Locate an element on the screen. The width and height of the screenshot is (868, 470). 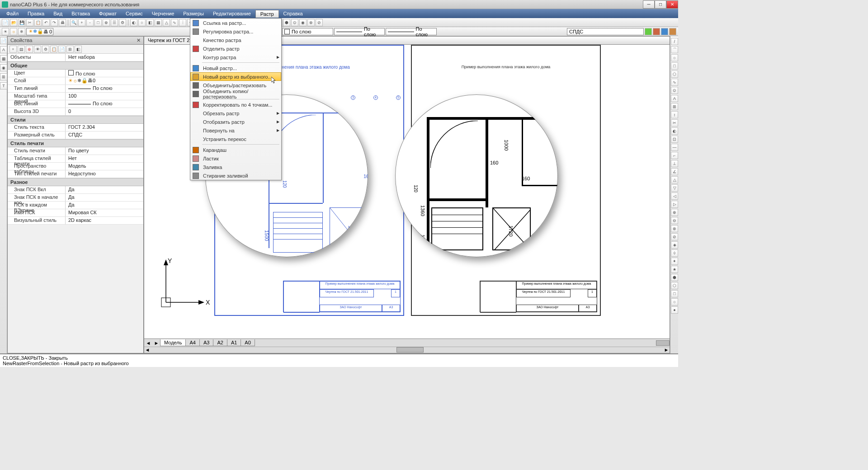
right-toolbar-button: — is located at coordinates (675, 147).